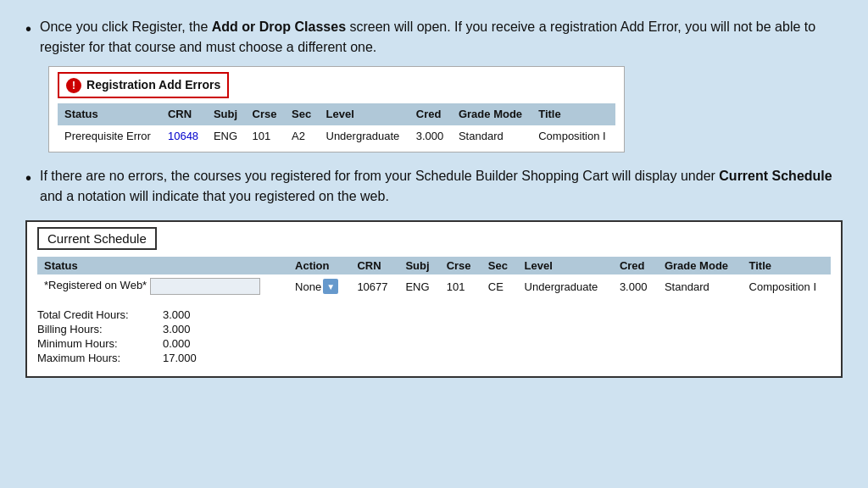 Image resolution: width=868 pixels, height=488 pixels. I want to click on error-title: Composition I, so click(573, 136).